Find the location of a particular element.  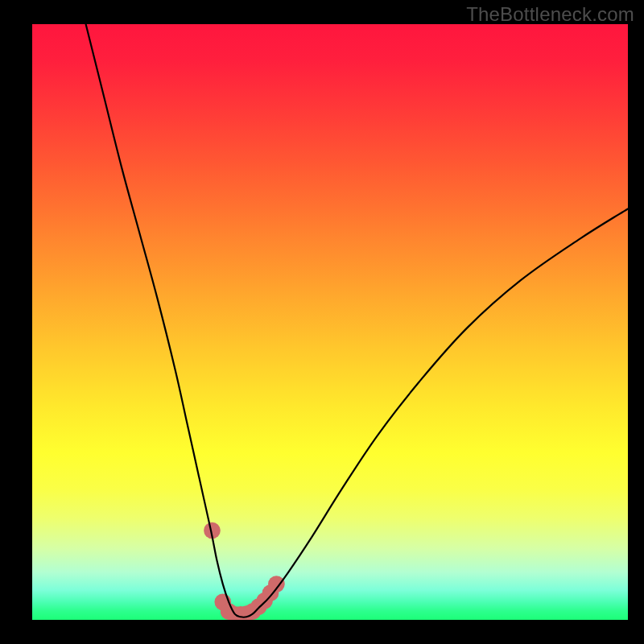

watermark-text: TheBottleneck.com is located at coordinates (551, 14).